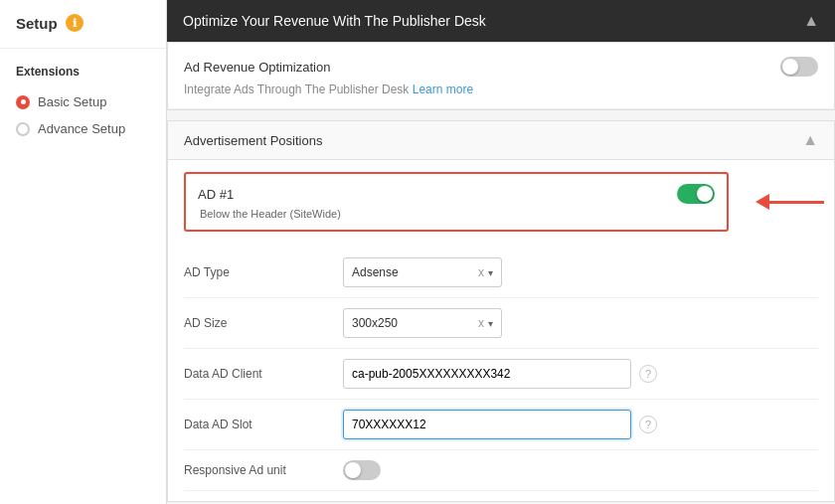 The image size is (835, 504). I want to click on responsive-ad-toggle-thumb, so click(353, 470).